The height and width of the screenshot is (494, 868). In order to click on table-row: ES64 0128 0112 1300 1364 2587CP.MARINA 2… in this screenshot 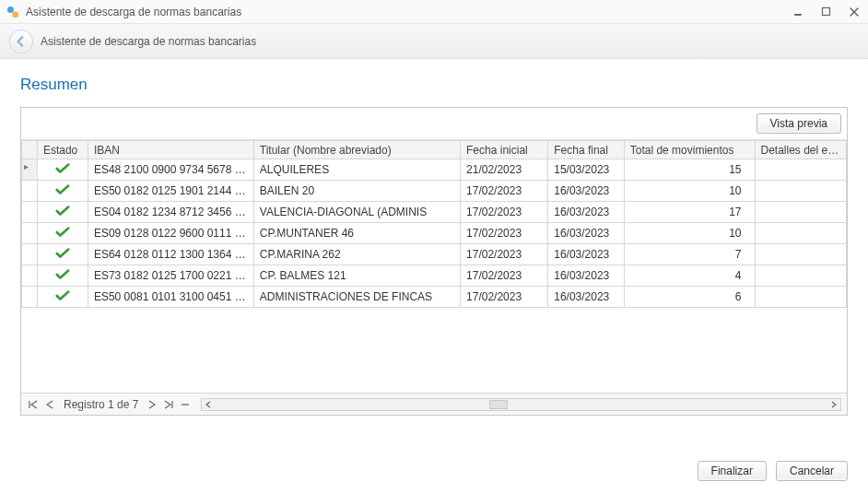, I will do `click(435, 254)`.